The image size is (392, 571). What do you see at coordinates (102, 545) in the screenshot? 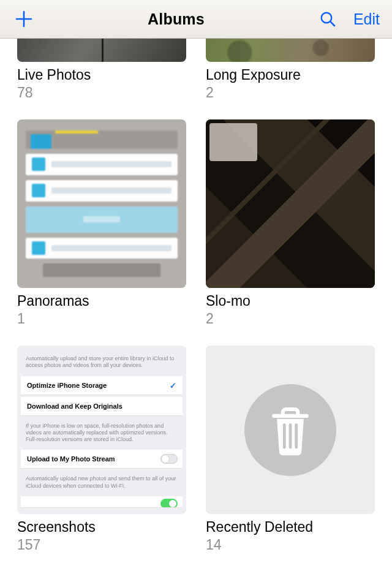
I see `album-count: 157` at bounding box center [102, 545].